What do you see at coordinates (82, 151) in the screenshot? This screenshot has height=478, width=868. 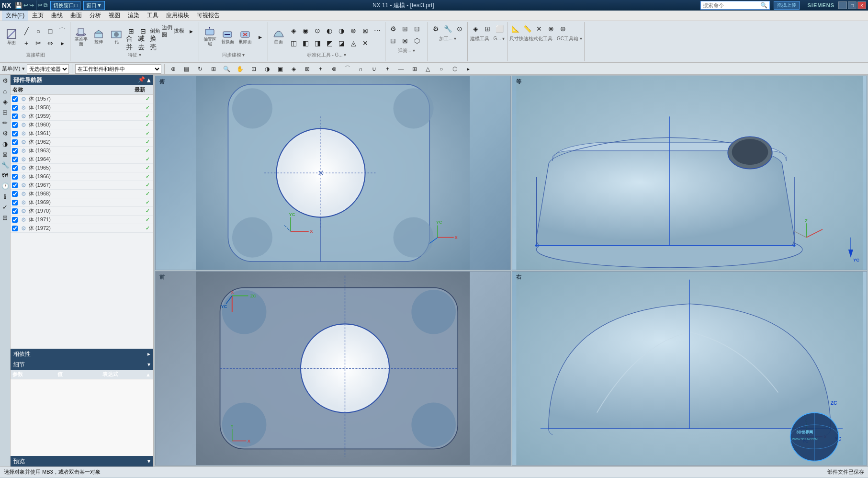 I see `list-item: ⚙ 体 (1963) ✓` at bounding box center [82, 151].